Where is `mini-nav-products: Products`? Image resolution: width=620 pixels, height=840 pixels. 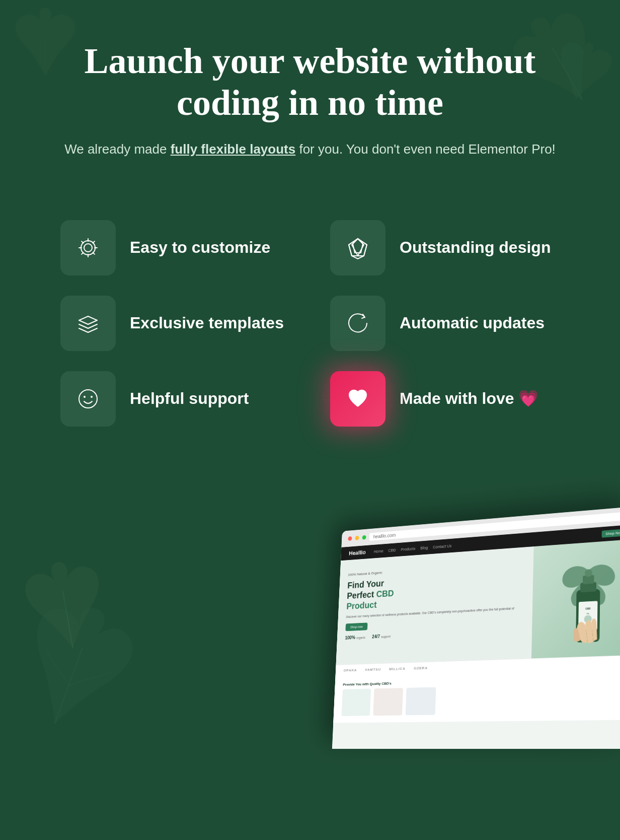
mini-nav-products: Products is located at coordinates (408, 549).